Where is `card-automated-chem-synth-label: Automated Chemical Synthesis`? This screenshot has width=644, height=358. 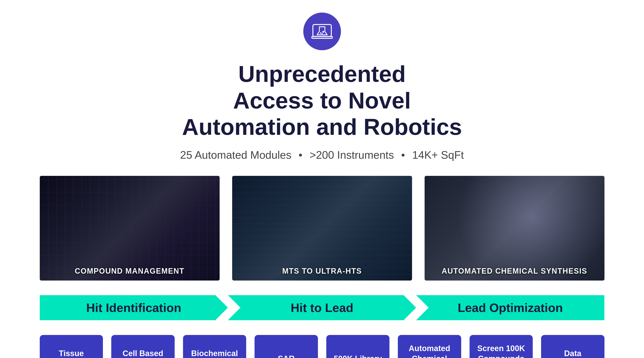 card-automated-chem-synth-label: Automated Chemical Synthesis is located at coordinates (430, 351).